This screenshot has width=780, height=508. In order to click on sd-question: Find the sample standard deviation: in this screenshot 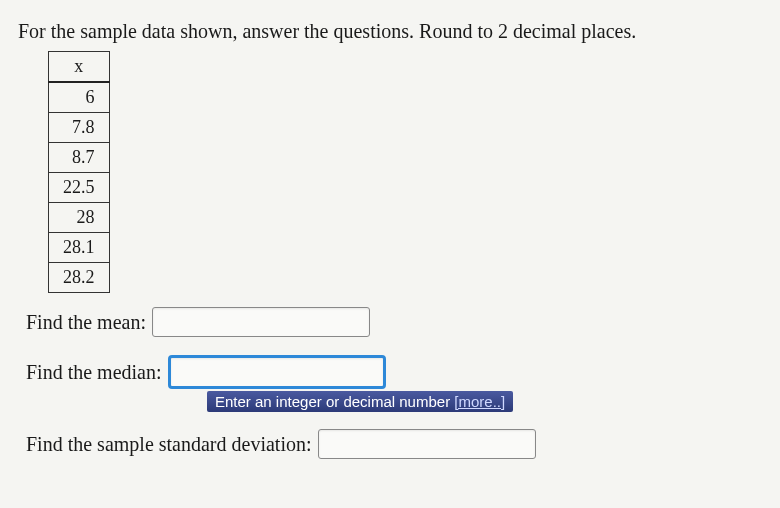, I will do `click(394, 444)`.